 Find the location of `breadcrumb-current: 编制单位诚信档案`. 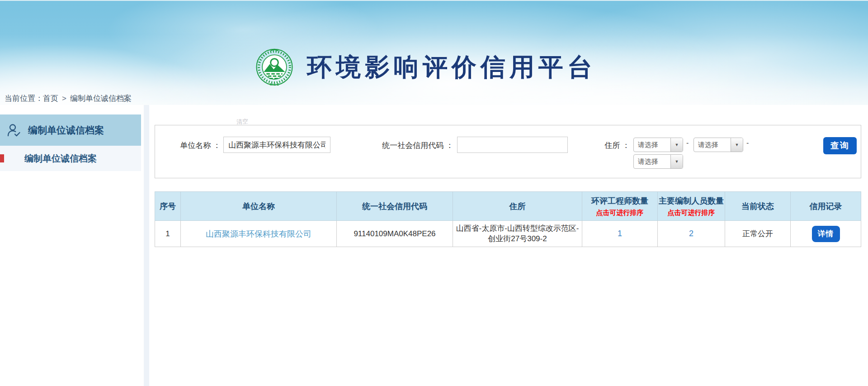

breadcrumb-current: 编制单位诚信档案 is located at coordinates (101, 99).